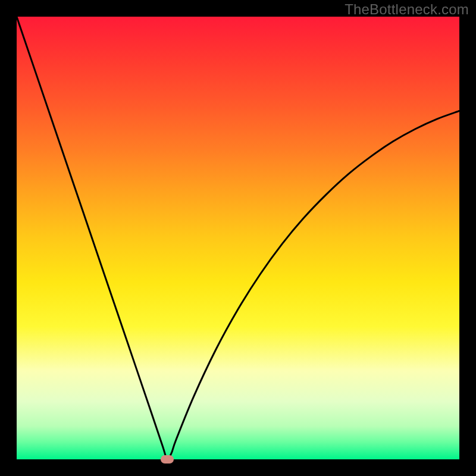 The height and width of the screenshot is (476, 476). What do you see at coordinates (167, 459) in the screenshot?
I see `minimum-marker` at bounding box center [167, 459].